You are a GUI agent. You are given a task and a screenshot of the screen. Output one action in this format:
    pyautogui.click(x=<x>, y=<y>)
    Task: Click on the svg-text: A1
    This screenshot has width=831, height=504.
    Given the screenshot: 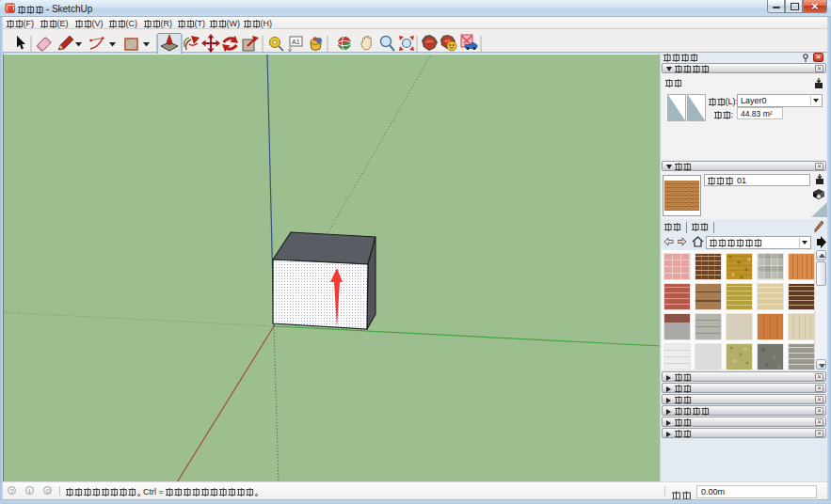 What is the action you would take?
    pyautogui.click(x=296, y=41)
    